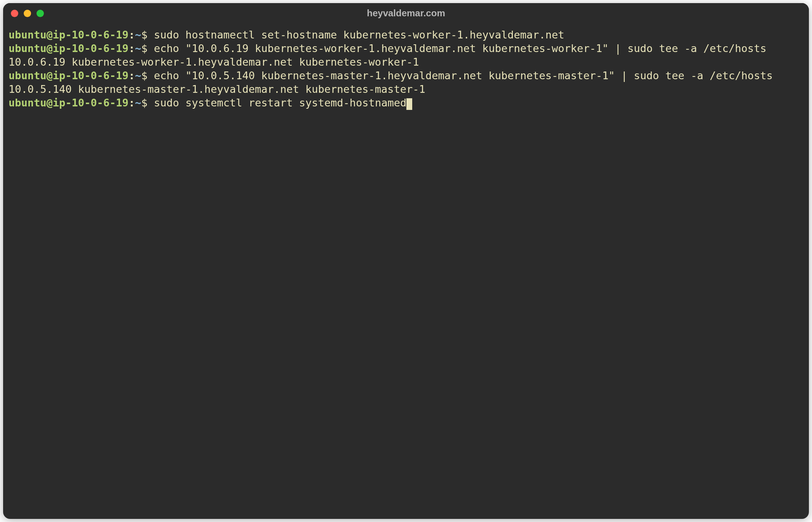 The height and width of the screenshot is (522, 812). Describe the element at coordinates (217, 89) in the screenshot. I see `output-text: 10.0.5.140 kubernetes-master-1.heyvaldem…` at that location.